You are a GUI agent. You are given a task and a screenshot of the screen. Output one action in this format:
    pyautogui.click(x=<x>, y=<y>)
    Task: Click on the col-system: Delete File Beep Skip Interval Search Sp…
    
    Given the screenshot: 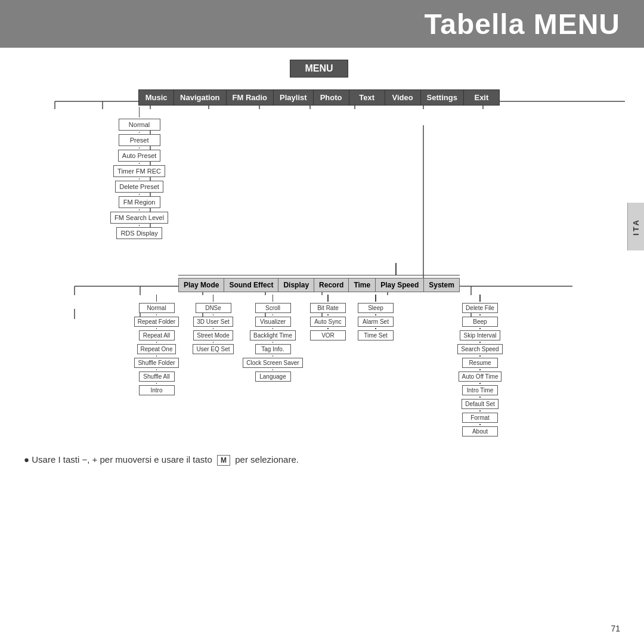 What is the action you would take?
    pyautogui.click(x=480, y=366)
    